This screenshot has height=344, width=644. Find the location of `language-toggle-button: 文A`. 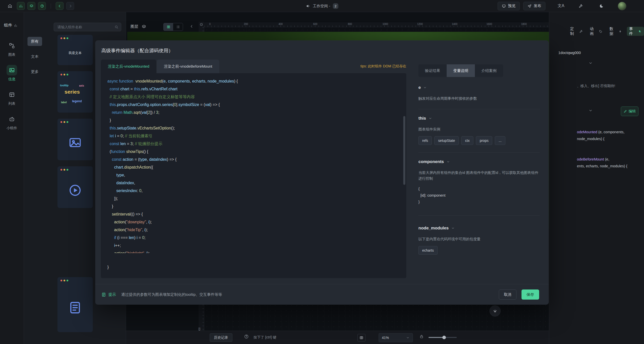

language-toggle-button: 文A is located at coordinates (561, 6).